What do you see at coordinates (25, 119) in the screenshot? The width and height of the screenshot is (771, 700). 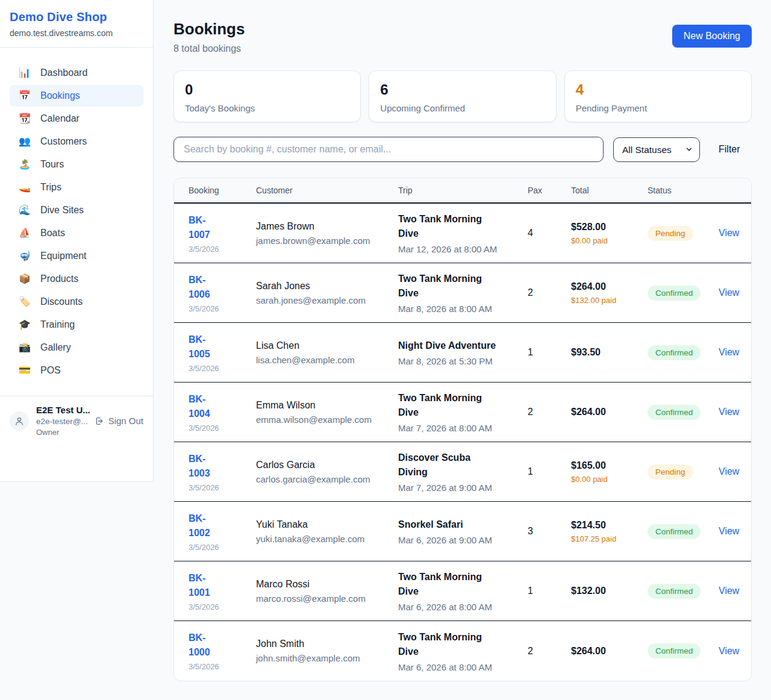 I see `calendar-icon: 📆` at bounding box center [25, 119].